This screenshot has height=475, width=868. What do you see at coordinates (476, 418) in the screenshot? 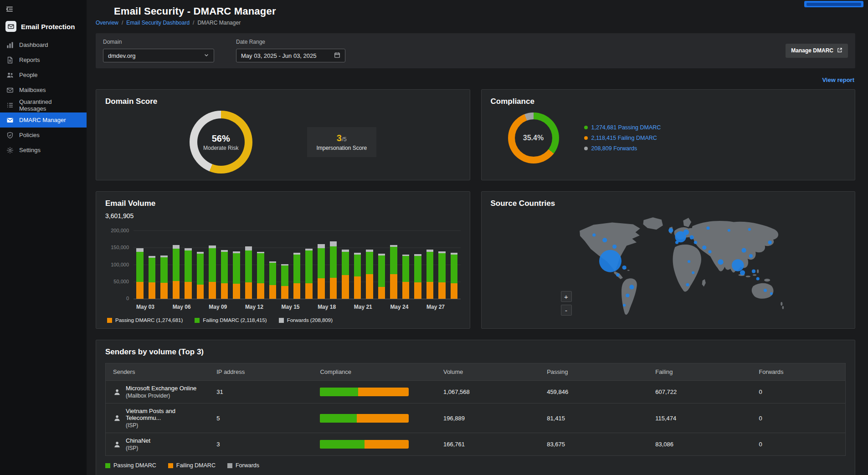
I see `sender-row: Vietnam Posts and Telecommu...(ISP)5196,…` at bounding box center [476, 418].